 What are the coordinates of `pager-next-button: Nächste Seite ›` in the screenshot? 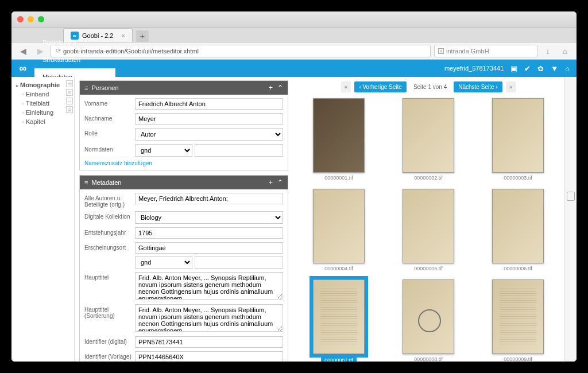 It's located at (478, 87).